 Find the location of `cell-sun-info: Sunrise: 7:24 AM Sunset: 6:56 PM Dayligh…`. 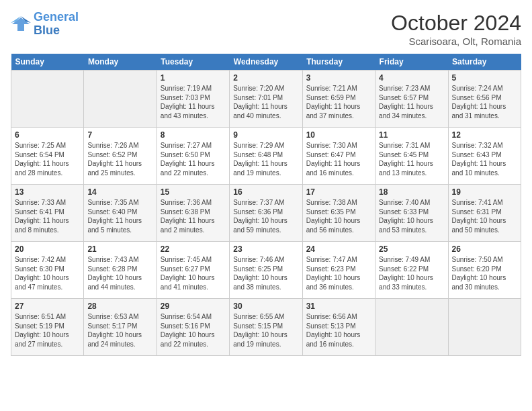

cell-sun-info: Sunrise: 7:24 AM Sunset: 6:56 PM Dayligh… is located at coordinates (485, 102).